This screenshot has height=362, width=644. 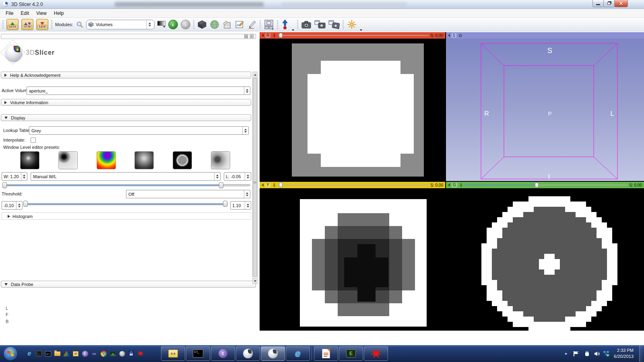 What do you see at coordinates (353, 259) in the screenshot?
I see `yellow-slice-image` at bounding box center [353, 259].